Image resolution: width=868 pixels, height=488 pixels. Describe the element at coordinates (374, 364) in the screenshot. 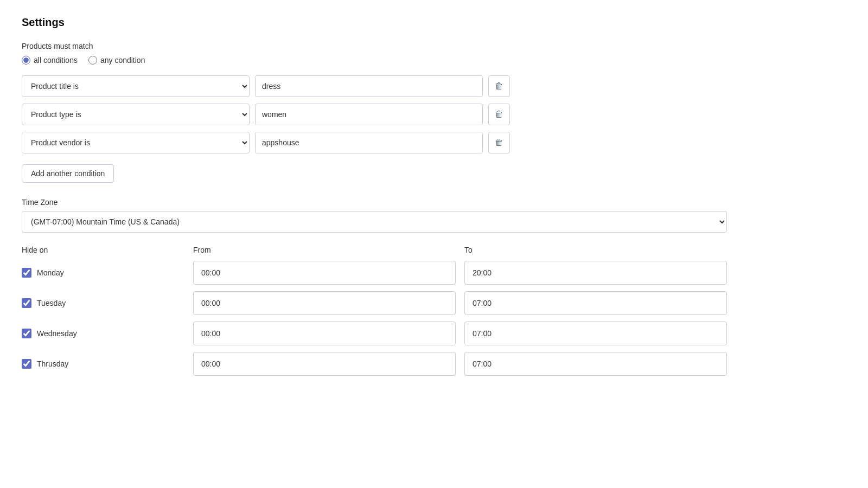

I see `schedule-row-thursday: Thrusday` at that location.